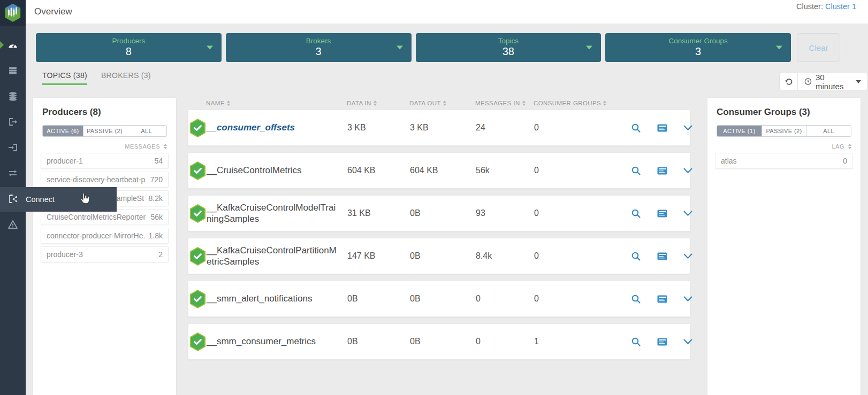  Describe the element at coordinates (442, 103) in the screenshot. I see `column-header: DATA OUT` at that location.